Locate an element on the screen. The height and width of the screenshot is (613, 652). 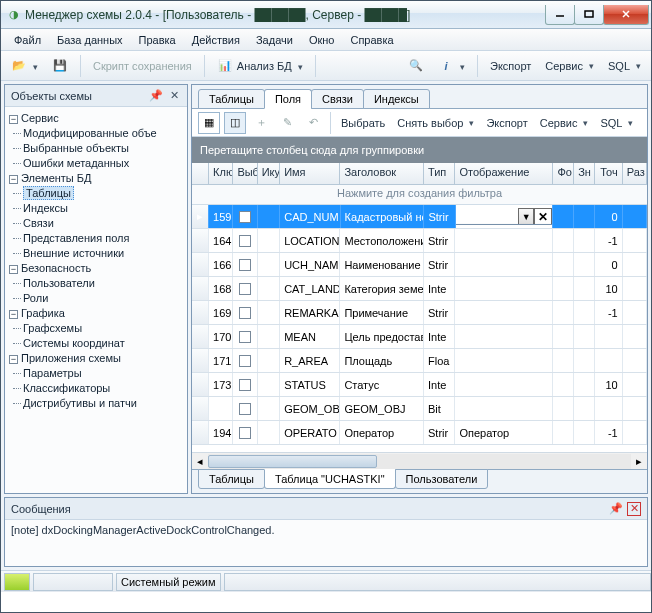
menu-db: База данных is located at coordinates (90, 40).